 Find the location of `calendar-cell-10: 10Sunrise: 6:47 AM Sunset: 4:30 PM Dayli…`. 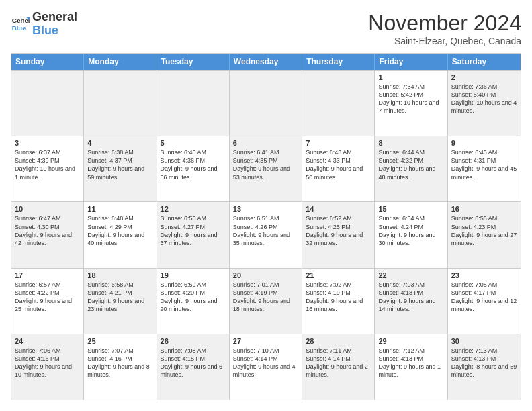

calendar-cell-10: 10Sunrise: 6:47 AM Sunset: 4:30 PM Dayli… is located at coordinates (48, 235).